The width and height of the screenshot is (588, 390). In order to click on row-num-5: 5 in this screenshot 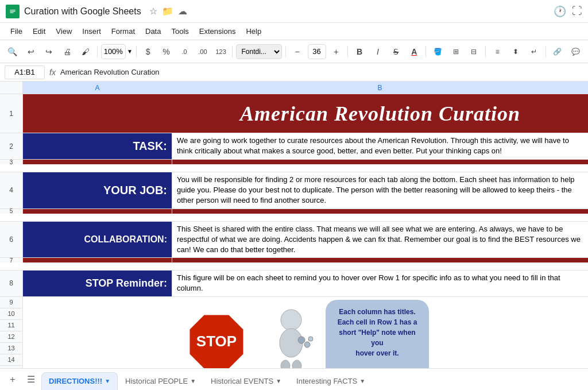, I will do `click(11, 211)`.